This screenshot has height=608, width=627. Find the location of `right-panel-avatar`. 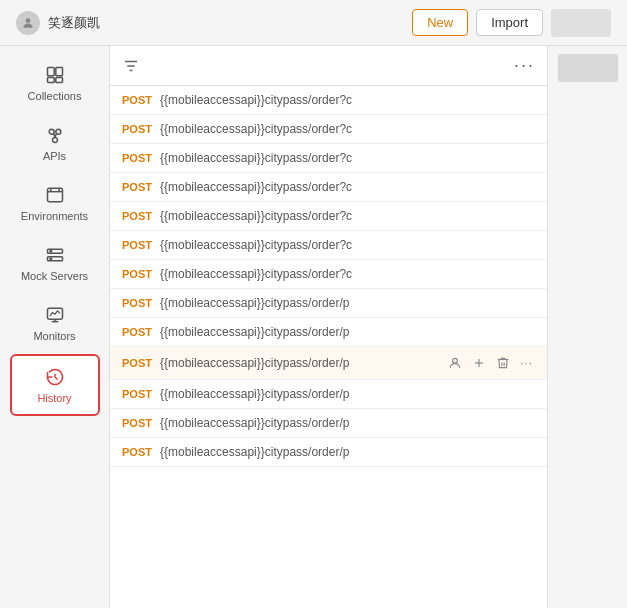

right-panel-avatar is located at coordinates (588, 68).